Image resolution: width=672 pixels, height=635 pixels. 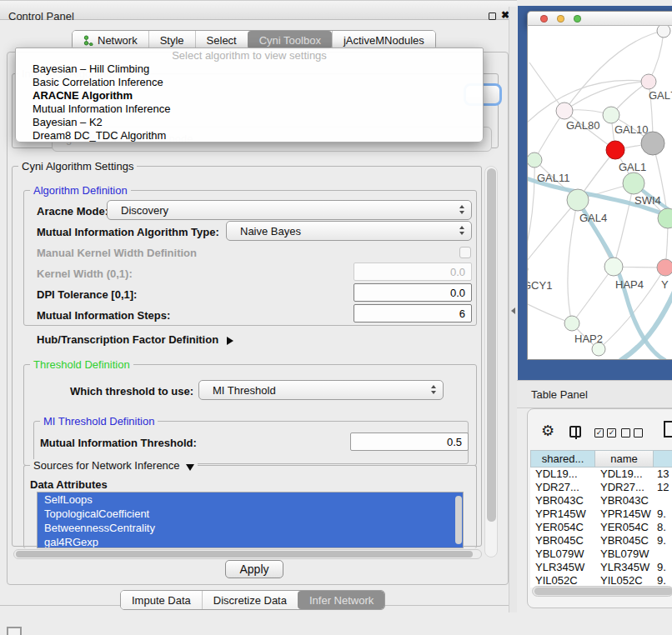 I want to click on float-window-icon, so click(x=492, y=17).